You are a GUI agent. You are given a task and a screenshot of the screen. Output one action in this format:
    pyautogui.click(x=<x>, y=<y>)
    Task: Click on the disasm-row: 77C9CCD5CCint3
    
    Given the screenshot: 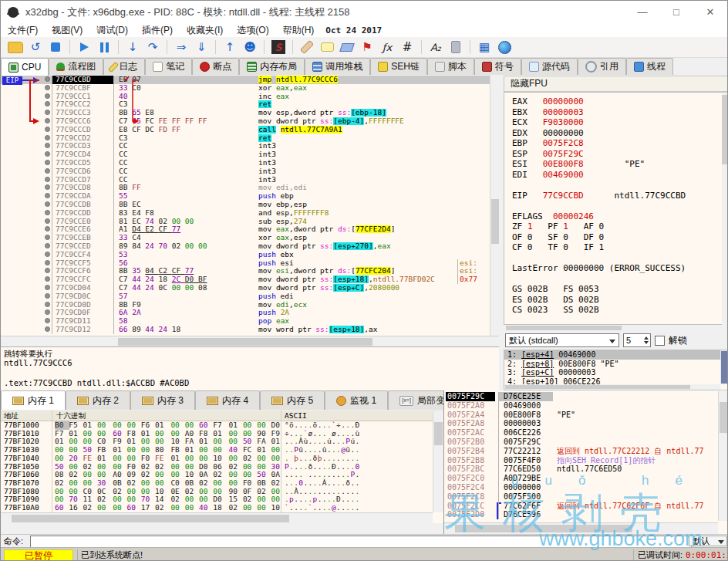 What is the action you would take?
    pyautogui.click(x=245, y=164)
    